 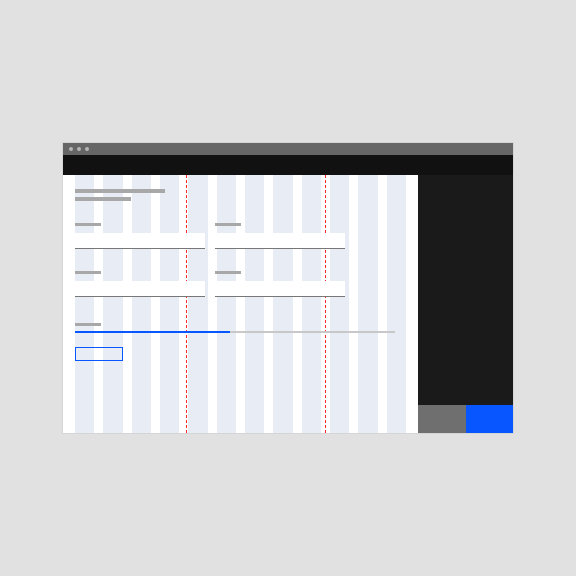 What do you see at coordinates (79, 149) in the screenshot?
I see `window-minimize-icon` at bounding box center [79, 149].